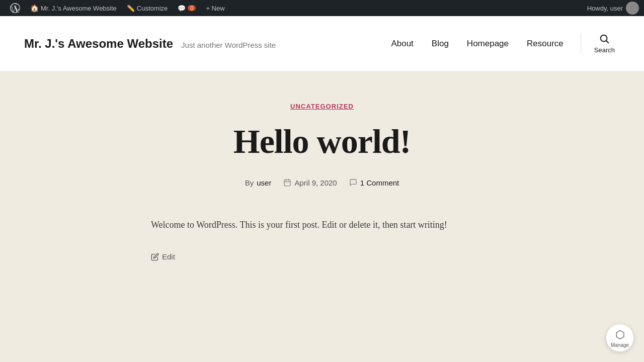 The height and width of the screenshot is (362, 644). Describe the element at coordinates (131, 8) in the screenshot. I see `customize-icon: ✏️` at that location.